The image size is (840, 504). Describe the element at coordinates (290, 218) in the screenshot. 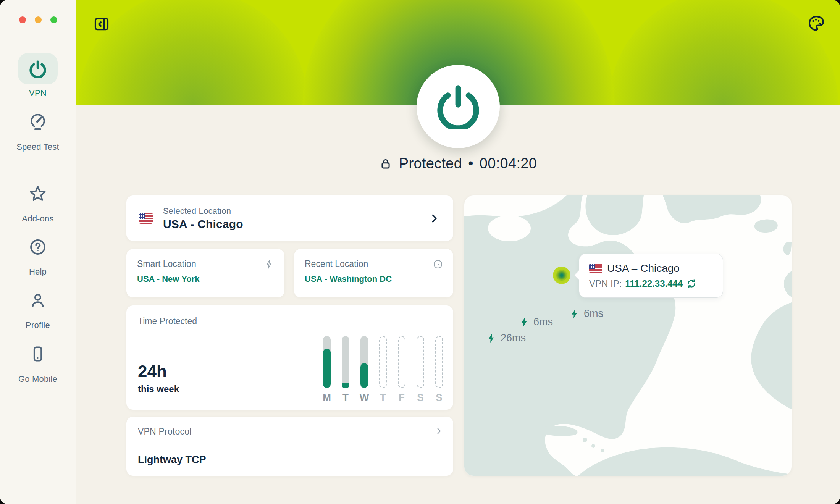

I see `selected-location-card: Selected Location USA - Chicago` at that location.